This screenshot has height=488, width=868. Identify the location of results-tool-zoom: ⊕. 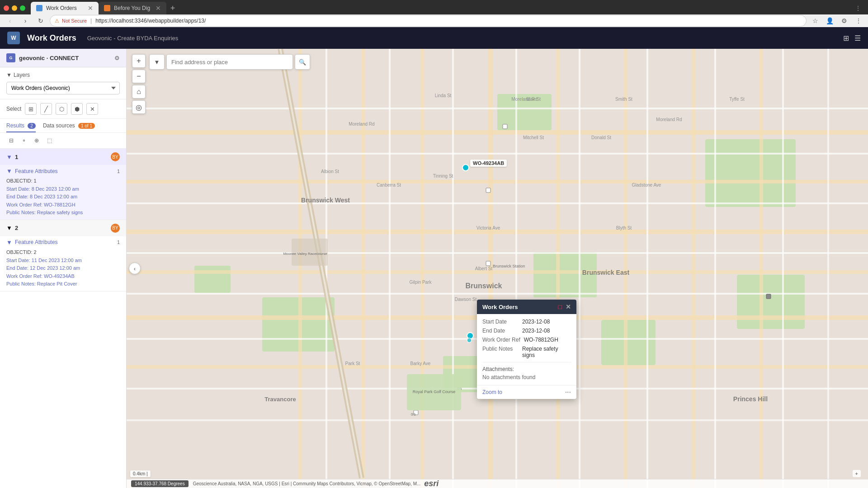
(37, 141).